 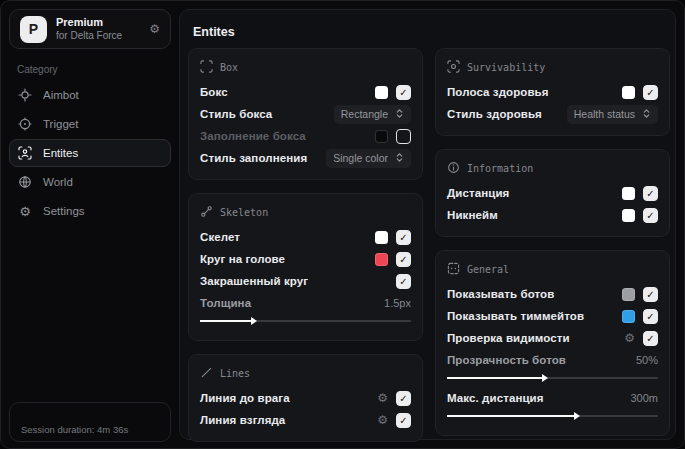 I want to click on sidebar-item-label: World, so click(x=58, y=182).